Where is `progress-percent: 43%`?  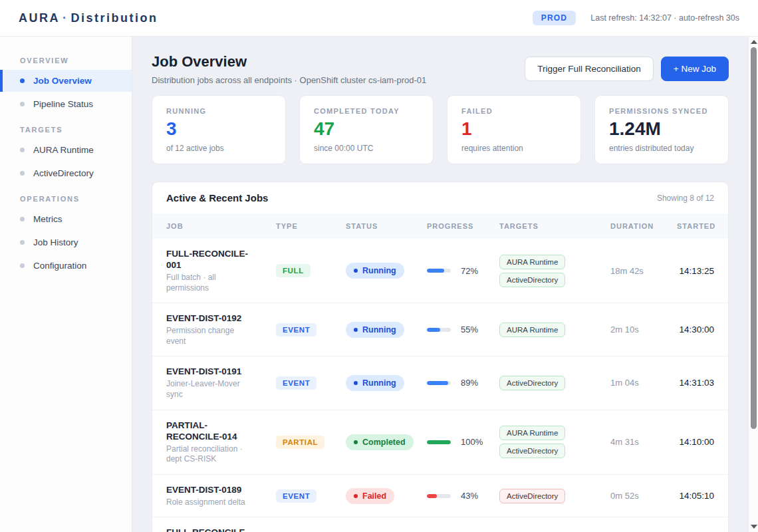 progress-percent: 43% is located at coordinates (469, 496).